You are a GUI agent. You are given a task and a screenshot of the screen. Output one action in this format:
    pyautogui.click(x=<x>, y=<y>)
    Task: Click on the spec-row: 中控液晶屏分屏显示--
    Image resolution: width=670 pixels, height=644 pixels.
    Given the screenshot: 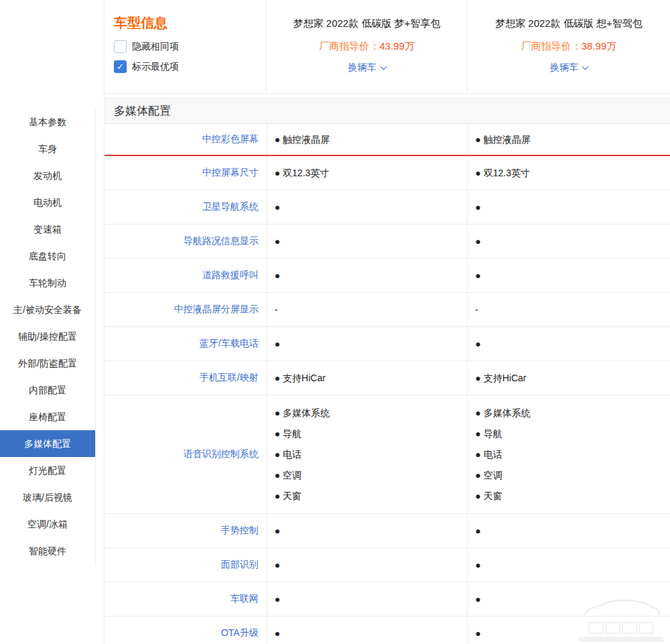 What is the action you would take?
    pyautogui.click(x=387, y=310)
    